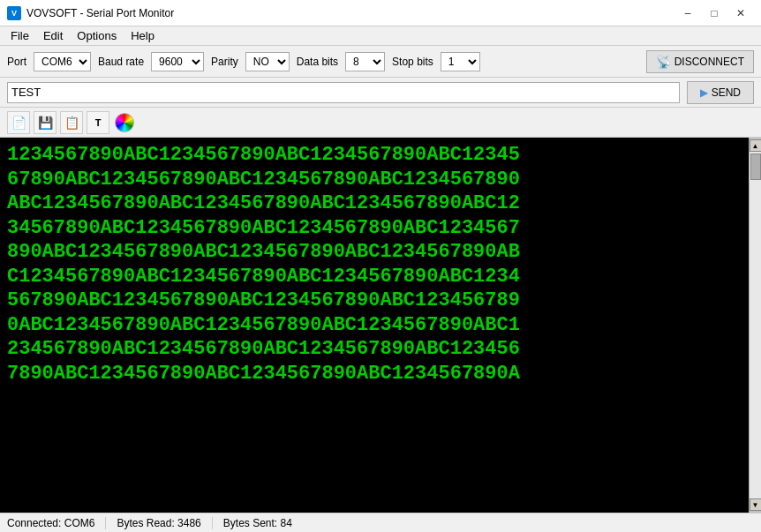 This screenshot has height=532, width=761. I want to click on send-label: SEND, so click(726, 93).